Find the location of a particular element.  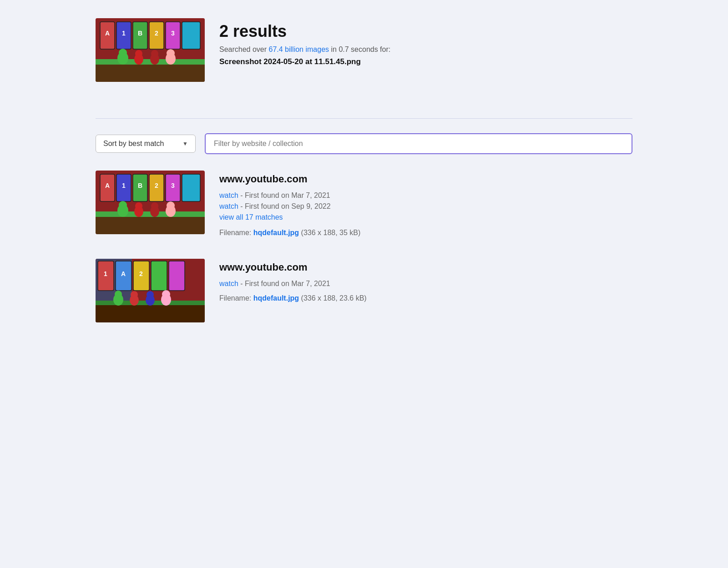

filename-line-1: Filename: hqdefault.jpg (336 x 188, 35 k… is located at coordinates (290, 233).